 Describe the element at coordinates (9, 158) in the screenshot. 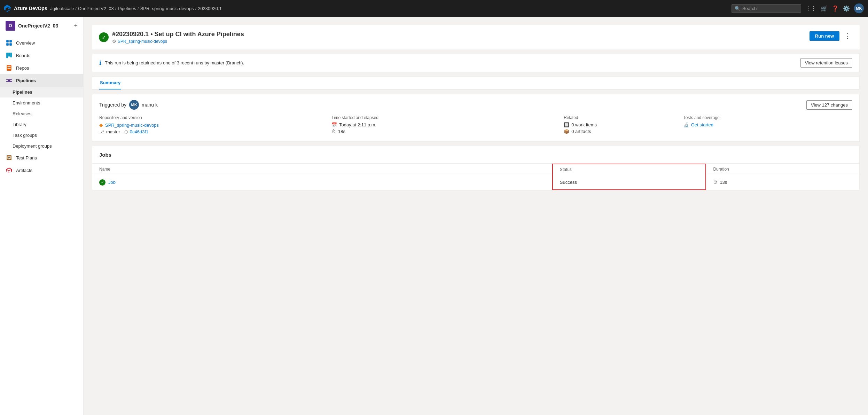

I see `testplans-icon` at that location.